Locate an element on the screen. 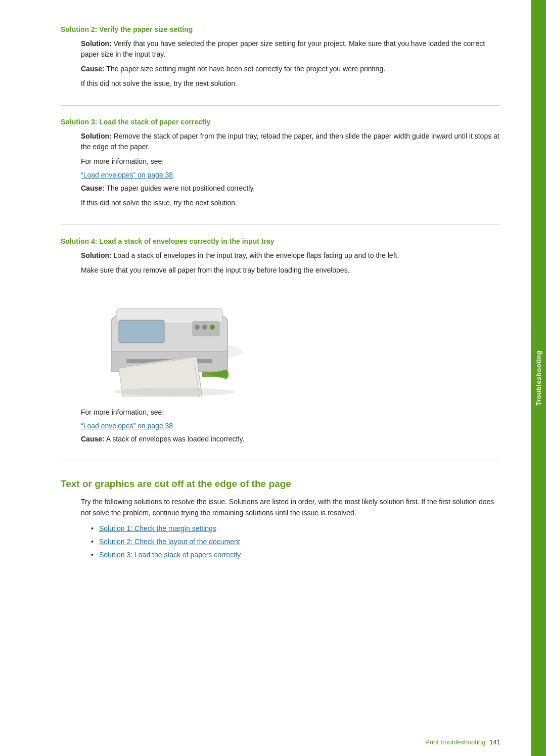 The height and width of the screenshot is (756, 546). solution3-see-info: For more information, see: is located at coordinates (291, 162).